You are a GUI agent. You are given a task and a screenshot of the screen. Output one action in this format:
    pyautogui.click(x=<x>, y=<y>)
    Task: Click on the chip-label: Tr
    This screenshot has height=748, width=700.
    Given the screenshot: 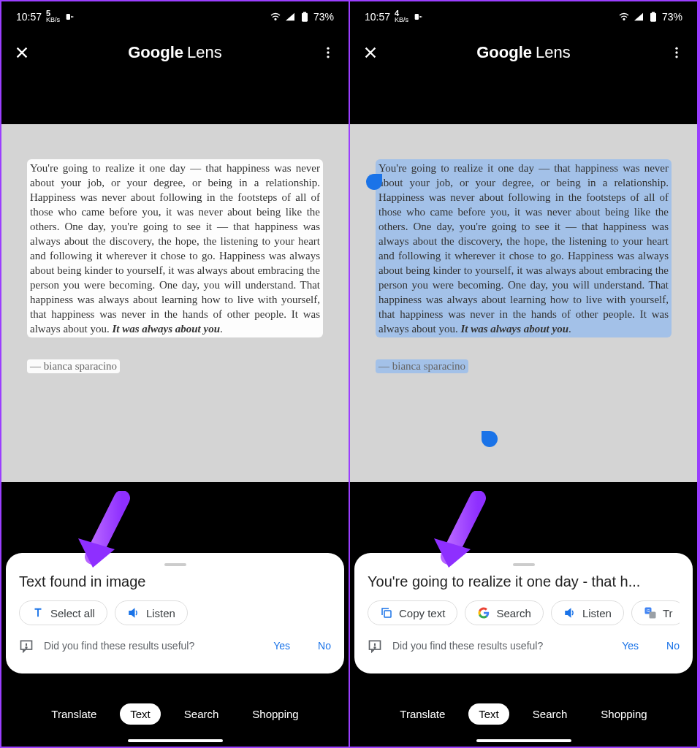 What is the action you would take?
    pyautogui.click(x=668, y=614)
    